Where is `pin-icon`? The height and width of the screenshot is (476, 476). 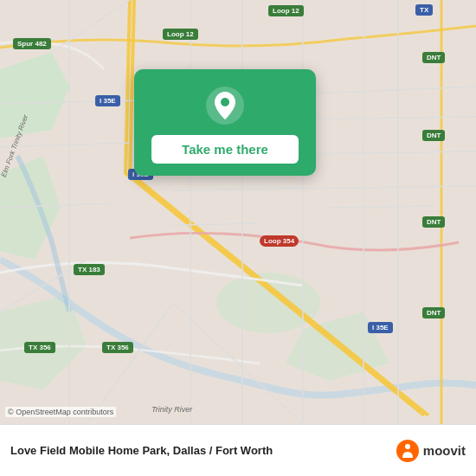 pin-icon is located at coordinates (225, 106).